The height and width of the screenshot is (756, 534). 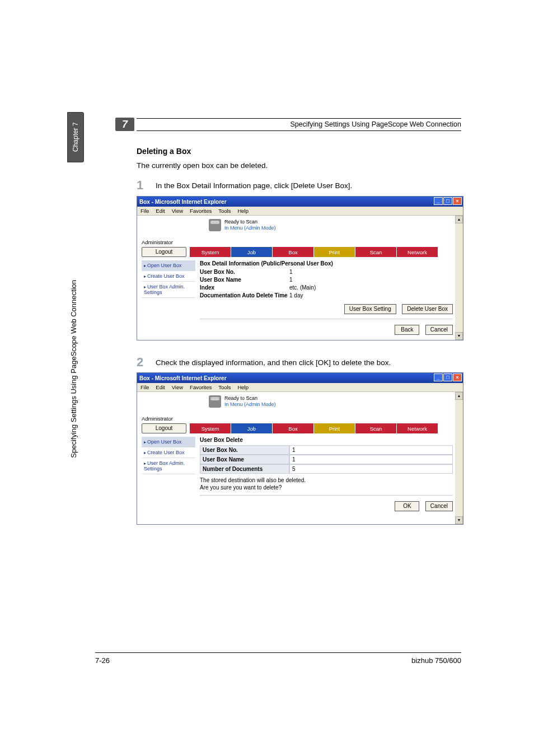 What do you see at coordinates (300, 458) in the screenshot?
I see `browser-canvas: ▴ ▾ Ready to Scan In Menu (Admin Mode) A…` at bounding box center [300, 458].